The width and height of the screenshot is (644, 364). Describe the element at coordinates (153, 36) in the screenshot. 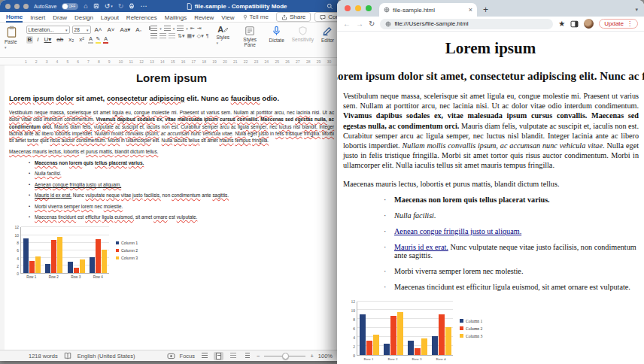

I see `align-left-icon` at that location.